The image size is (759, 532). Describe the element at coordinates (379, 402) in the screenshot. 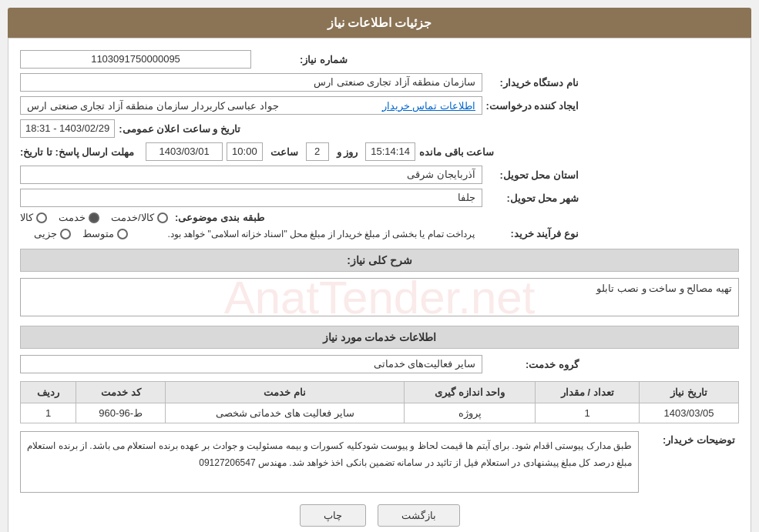

I see `services-table-section: تاریخ نیاز تعداد / مقدار واحد اندازه گیر…` at that location.